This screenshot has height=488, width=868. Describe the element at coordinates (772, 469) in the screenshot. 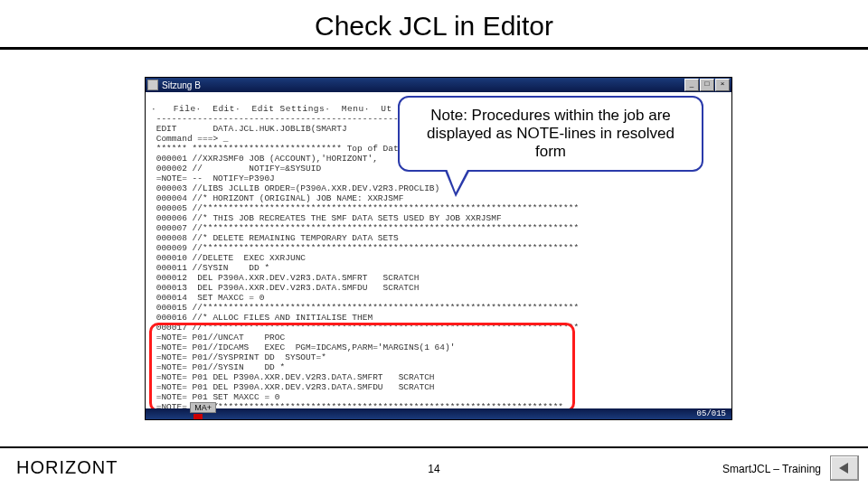

I see `product-name: SmartJCL – Training` at that location.